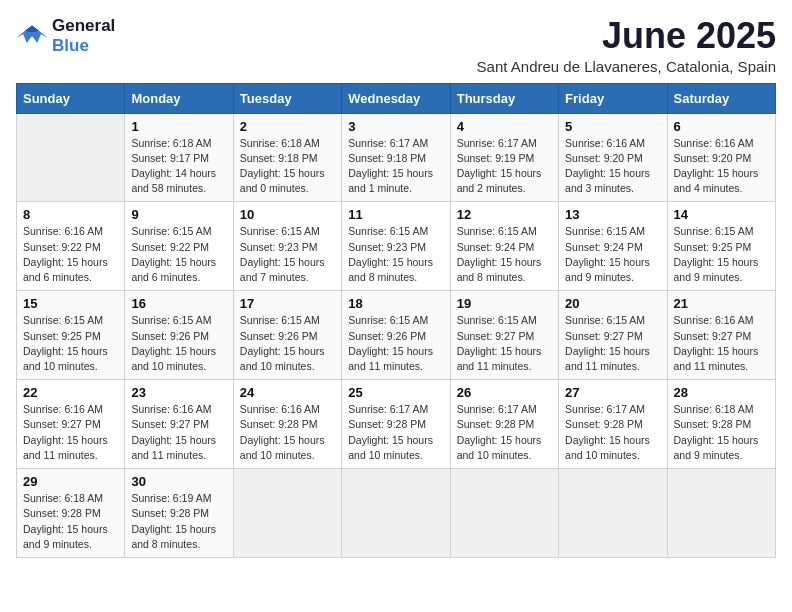 Image resolution: width=792 pixels, height=612 pixels. What do you see at coordinates (70, 304) in the screenshot?
I see `day-number: 15` at bounding box center [70, 304].